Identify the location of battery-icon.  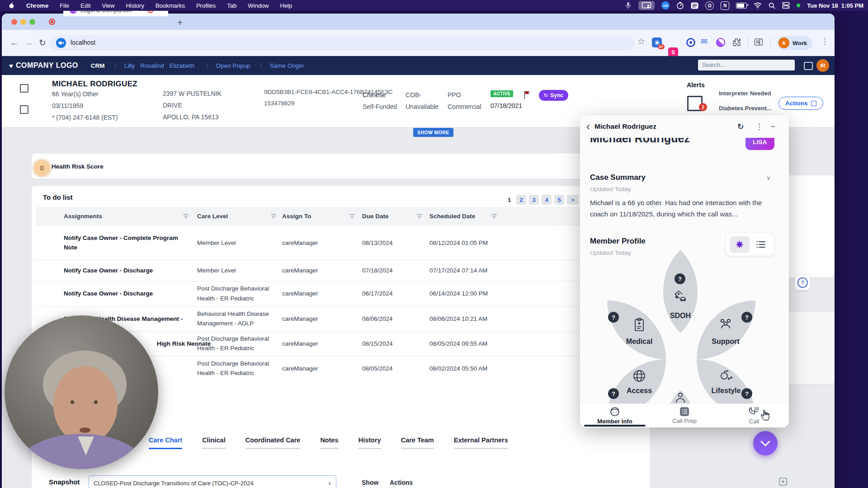
(741, 5).